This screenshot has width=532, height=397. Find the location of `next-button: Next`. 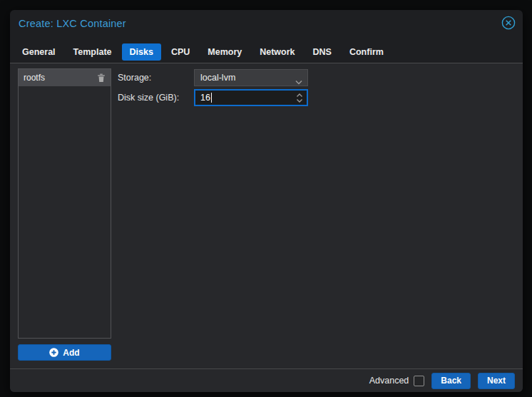

next-button: Next is located at coordinates (496, 381).